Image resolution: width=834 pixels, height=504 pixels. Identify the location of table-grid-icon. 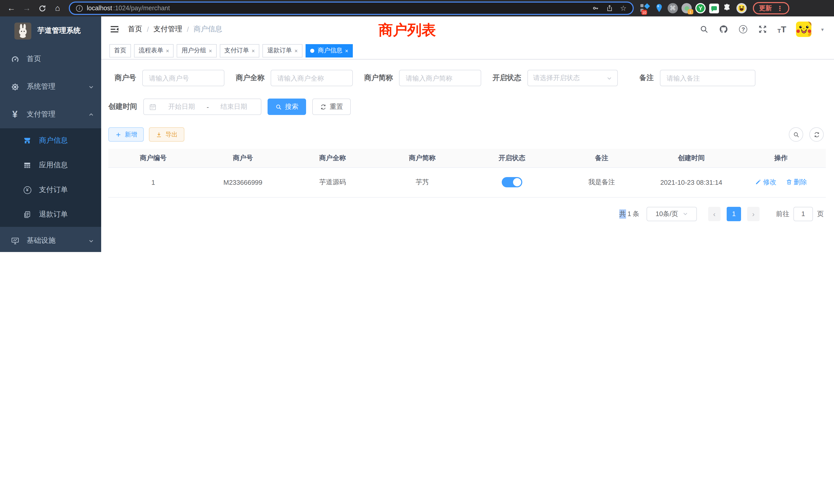
(27, 165).